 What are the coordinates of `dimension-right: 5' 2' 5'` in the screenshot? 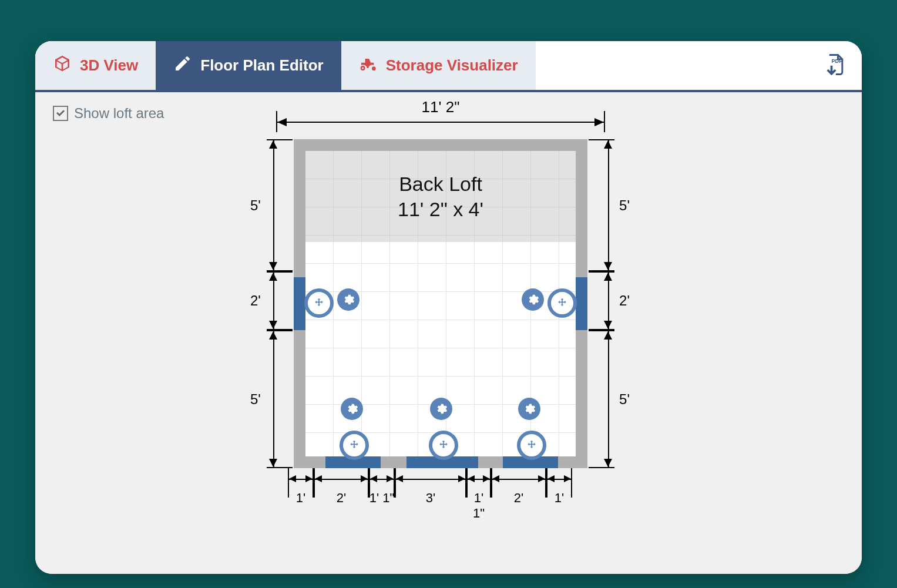 It's located at (608, 304).